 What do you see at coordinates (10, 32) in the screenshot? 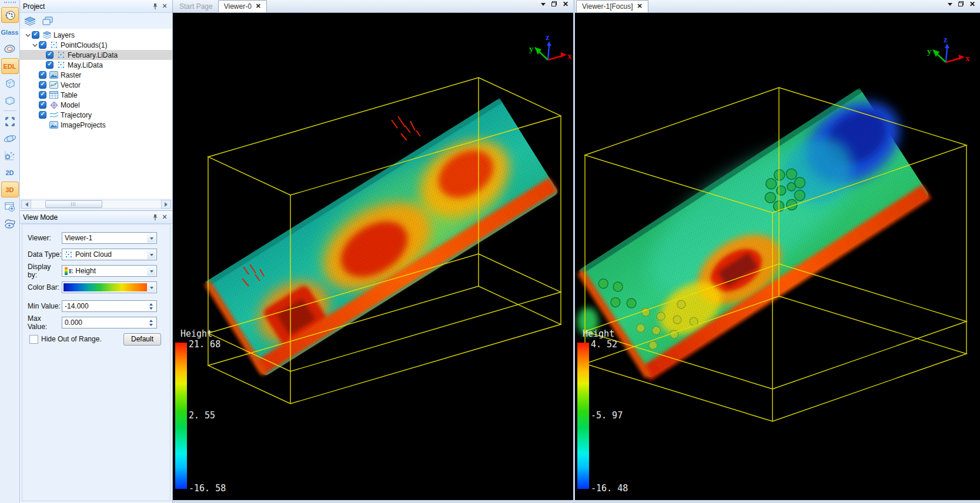
I see `glass-button: Glass` at bounding box center [10, 32].